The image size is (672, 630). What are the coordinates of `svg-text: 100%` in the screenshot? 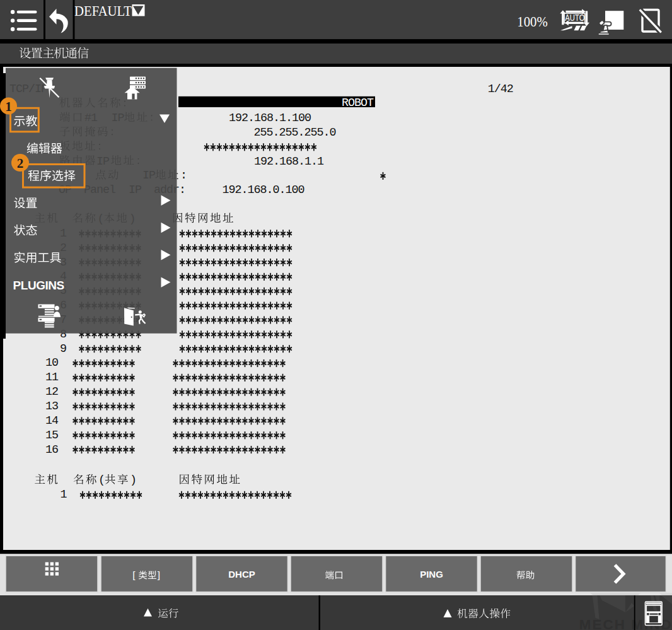 It's located at (532, 21).